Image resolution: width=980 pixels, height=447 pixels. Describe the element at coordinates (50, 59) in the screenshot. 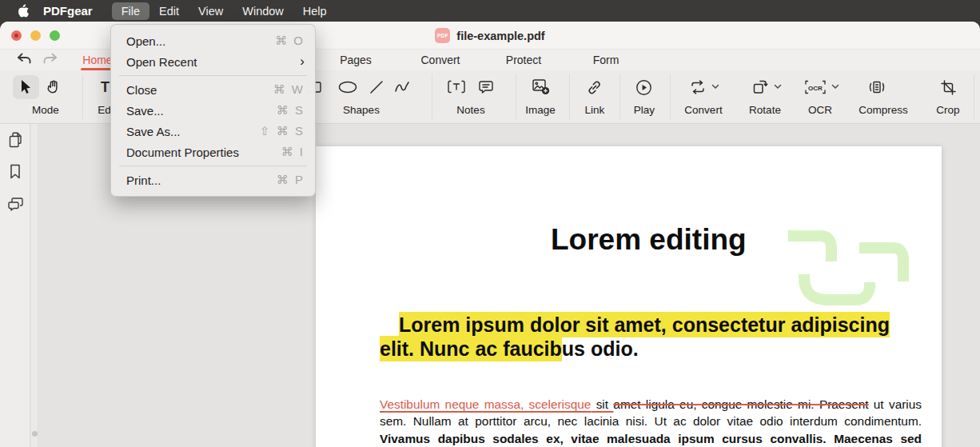

I see `redo-button` at that location.